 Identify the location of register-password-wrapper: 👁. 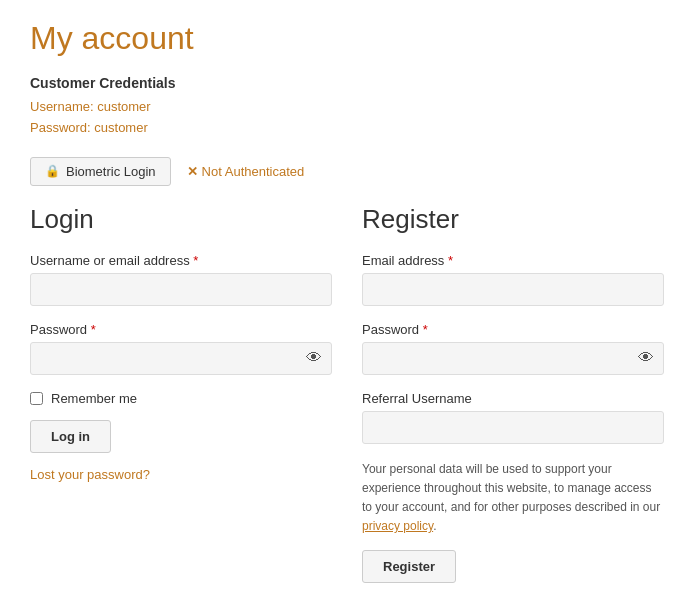
(513, 358).